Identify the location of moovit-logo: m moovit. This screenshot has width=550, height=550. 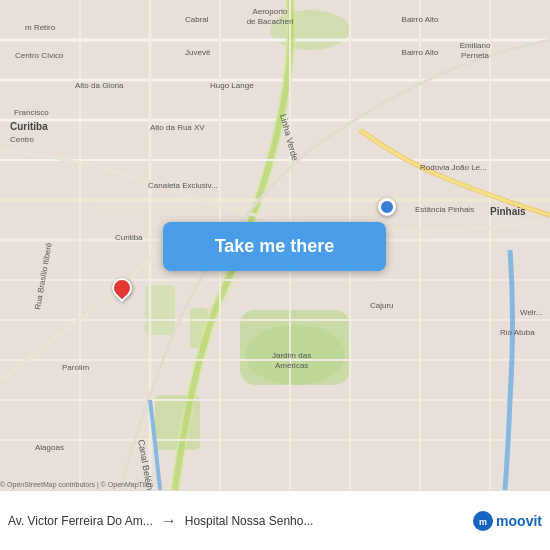
(507, 521).